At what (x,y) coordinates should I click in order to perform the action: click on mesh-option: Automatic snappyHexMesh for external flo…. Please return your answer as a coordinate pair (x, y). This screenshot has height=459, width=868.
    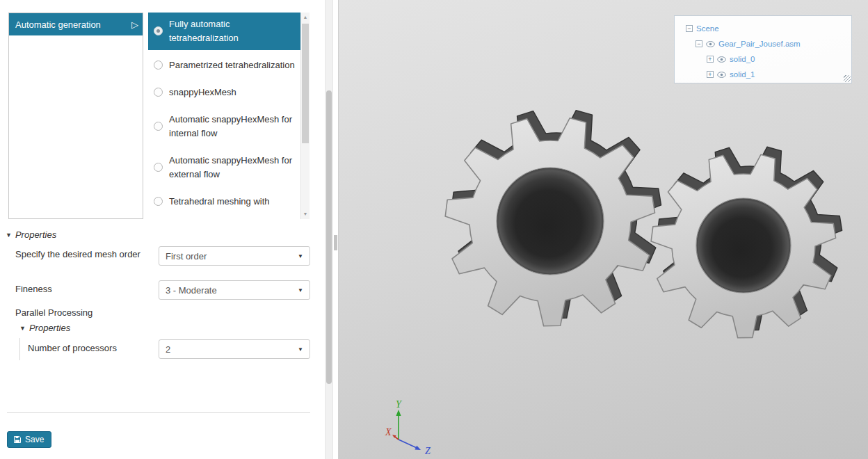
    Looking at the image, I should click on (224, 168).